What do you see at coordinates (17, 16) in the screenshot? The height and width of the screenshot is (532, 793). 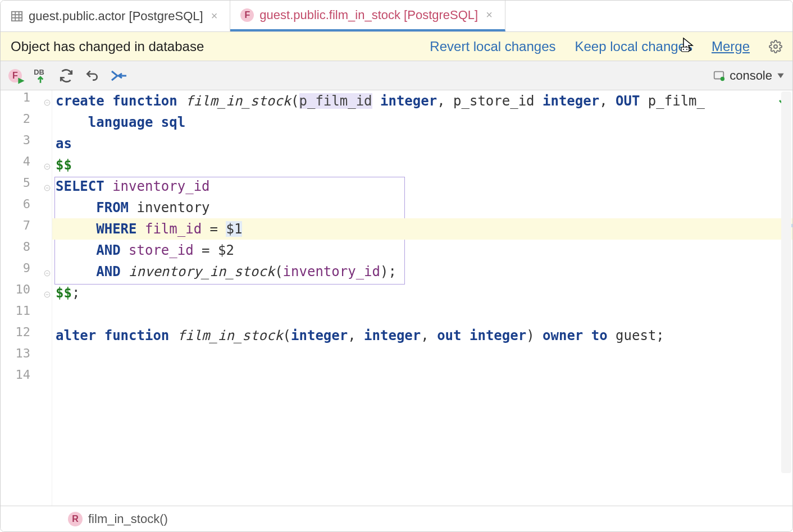 I see `table-icon` at bounding box center [17, 16].